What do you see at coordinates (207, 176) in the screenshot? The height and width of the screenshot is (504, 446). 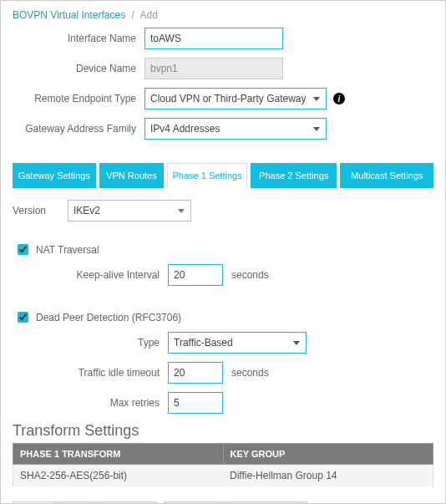 I see `tab-phase1-settings: Phase 1 Settings` at bounding box center [207, 176].